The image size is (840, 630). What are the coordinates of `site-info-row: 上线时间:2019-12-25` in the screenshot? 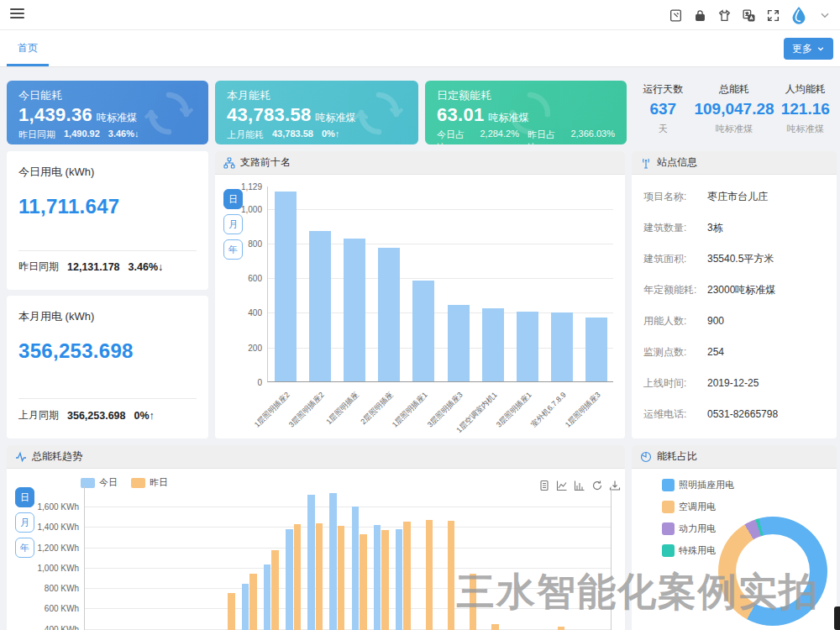 It's located at (736, 383).